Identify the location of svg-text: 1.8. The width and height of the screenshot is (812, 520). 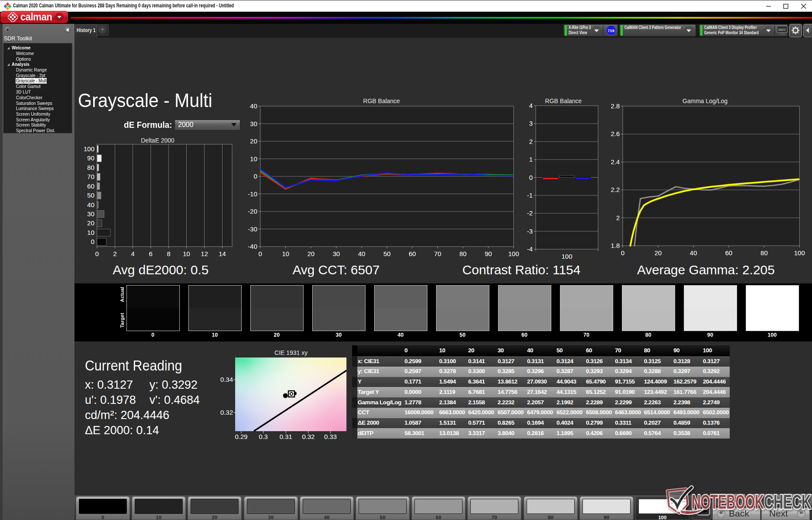
(615, 245).